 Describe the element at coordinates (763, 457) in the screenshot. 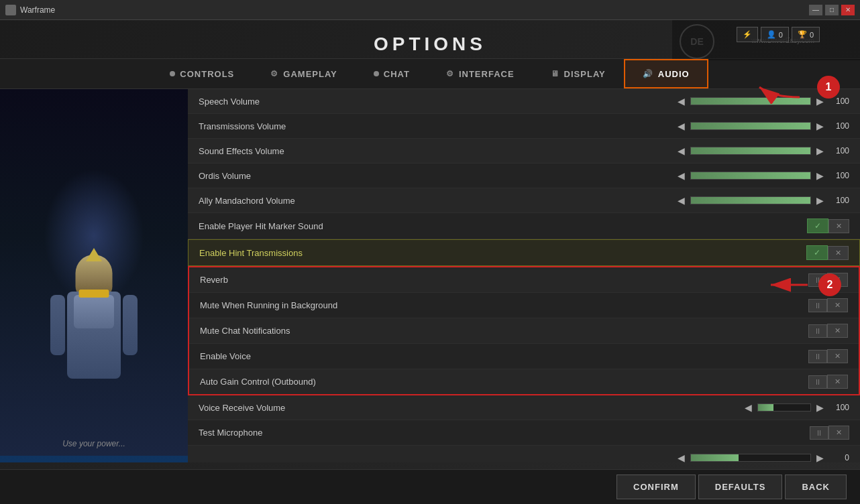

I see `extra-slider-control: ◀ ▶ 0` at that location.